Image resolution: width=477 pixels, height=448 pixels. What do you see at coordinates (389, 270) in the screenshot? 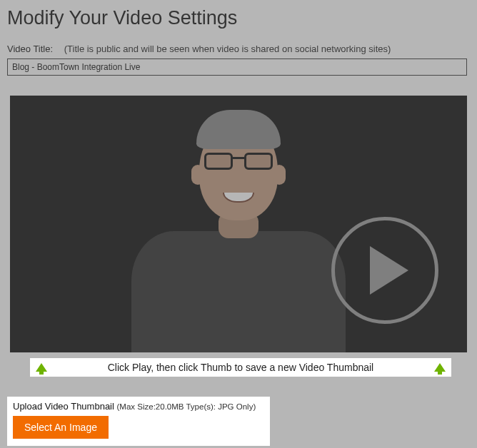
I see `play-icon` at bounding box center [389, 270].